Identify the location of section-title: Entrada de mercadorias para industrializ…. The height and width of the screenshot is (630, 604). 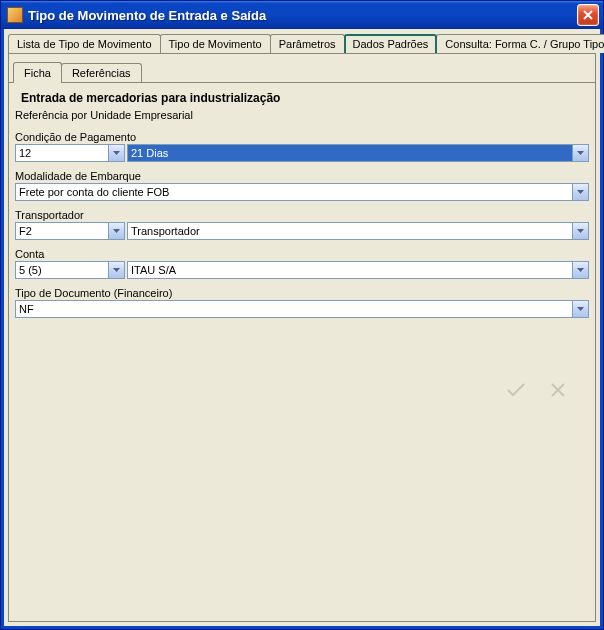
(305, 98).